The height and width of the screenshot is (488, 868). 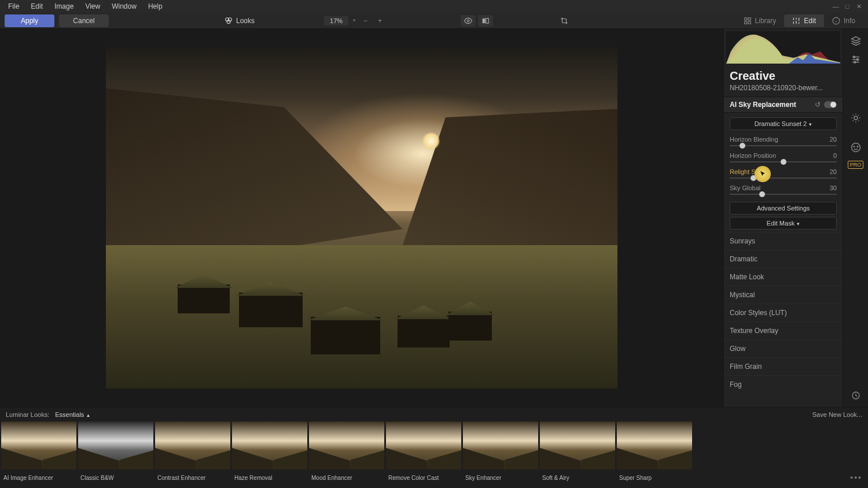 What do you see at coordinates (849, 21) in the screenshot?
I see `info-label: Info` at bounding box center [849, 21].